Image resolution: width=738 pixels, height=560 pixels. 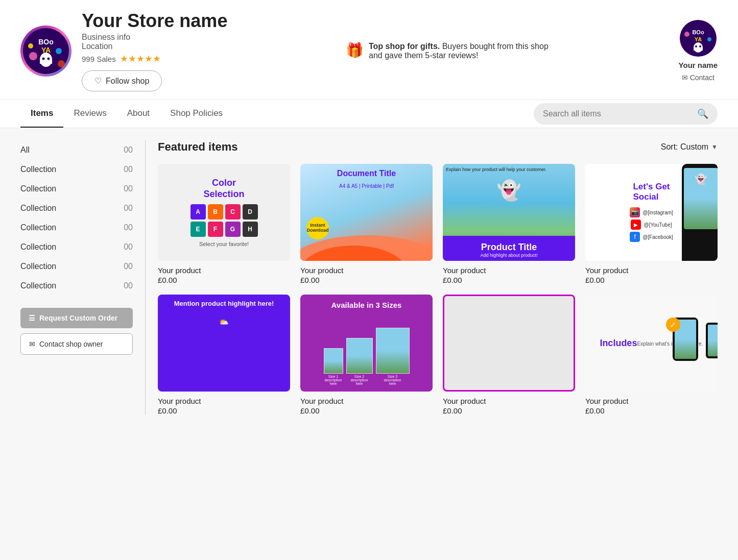 I want to click on instagram-icon: 📷, so click(x=635, y=212).